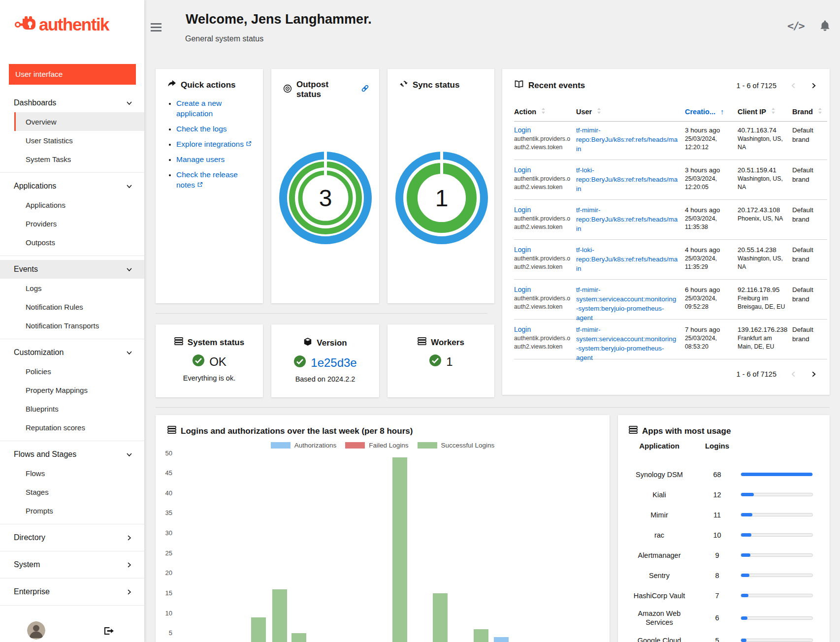 The width and height of the screenshot is (840, 642). Describe the element at coordinates (72, 538) in the screenshot. I see `sidebar-section-directory: Directory` at that location.